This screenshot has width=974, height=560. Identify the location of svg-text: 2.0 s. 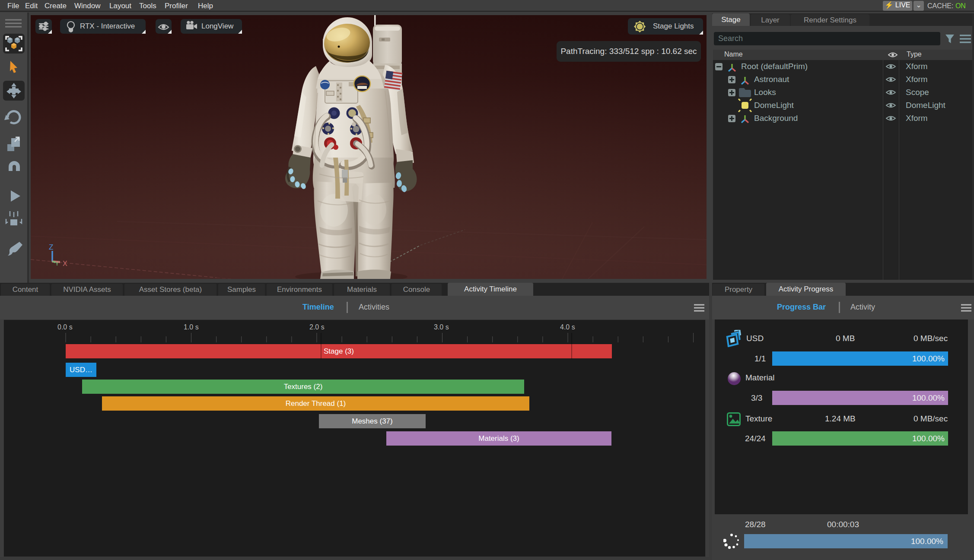
(317, 327).